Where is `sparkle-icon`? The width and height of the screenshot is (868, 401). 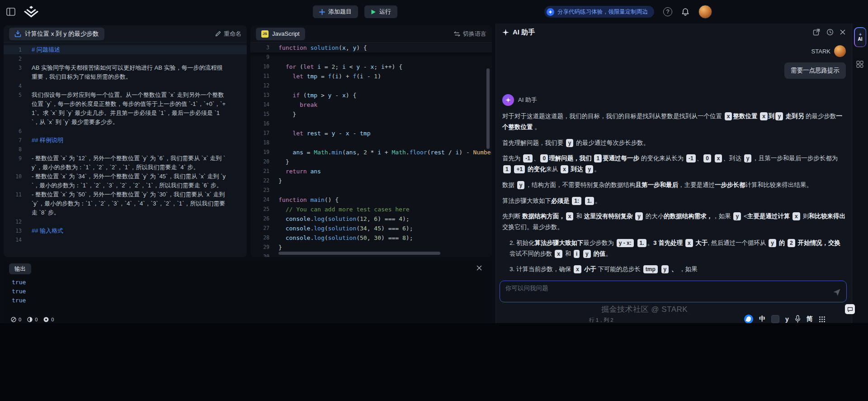
sparkle-icon is located at coordinates (860, 34).